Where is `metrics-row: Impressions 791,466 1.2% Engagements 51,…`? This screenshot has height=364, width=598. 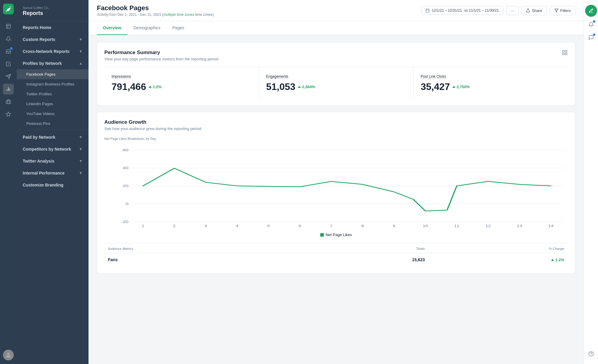
metrics-row: Impressions 791,466 1.2% Engagements 51,… is located at coordinates (336, 83).